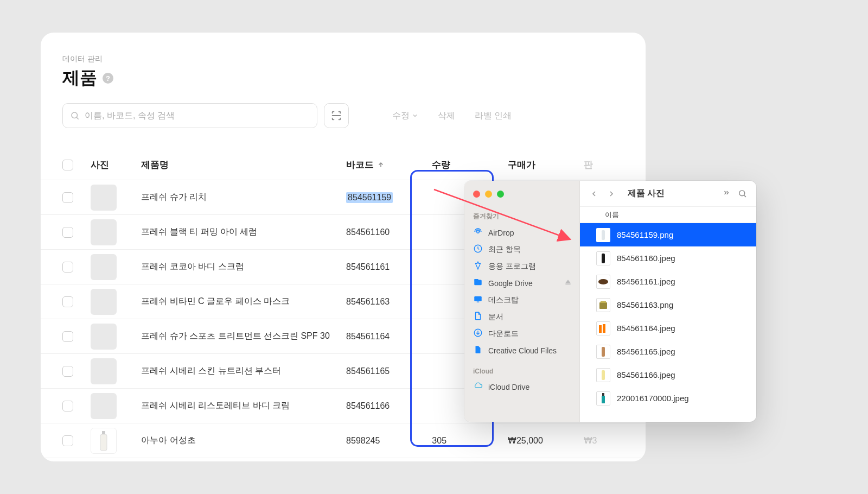 The image size is (868, 494). I want to click on product-barcode: 854561166, so click(389, 406).